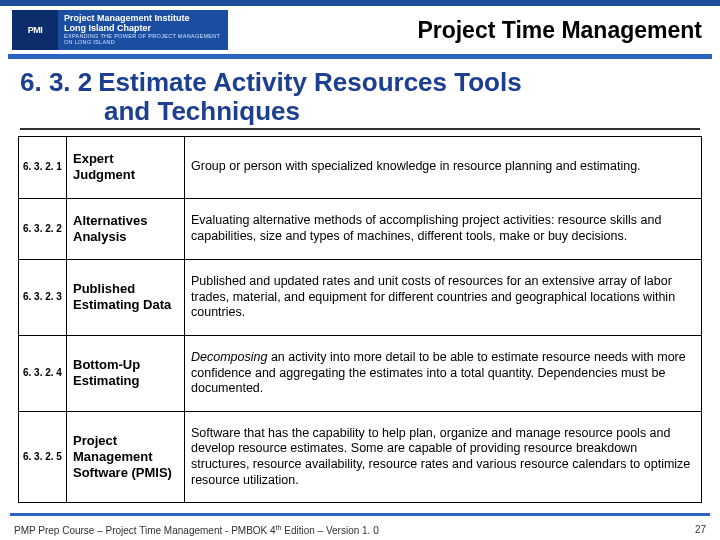  What do you see at coordinates (120, 30) in the screenshot?
I see `pmi-logo: PMI Project Management Institute Long Is…` at bounding box center [120, 30].